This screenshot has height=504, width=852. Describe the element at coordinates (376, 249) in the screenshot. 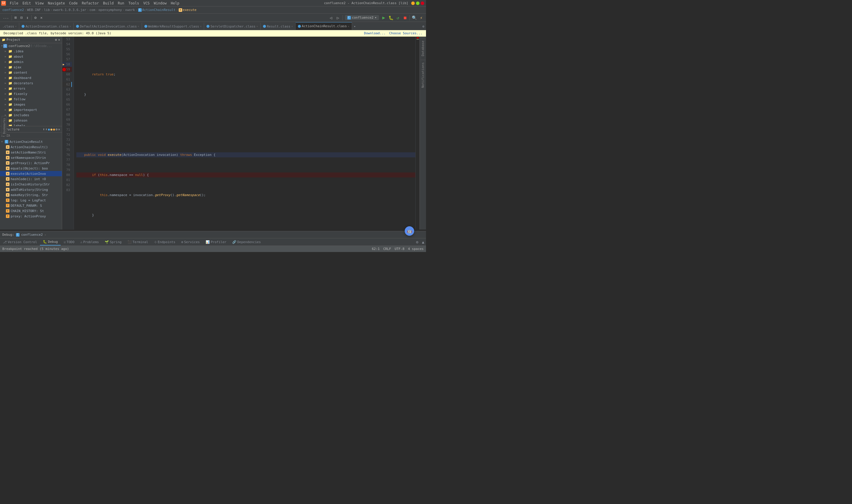

I see `cursor-position: 62:1` at that location.